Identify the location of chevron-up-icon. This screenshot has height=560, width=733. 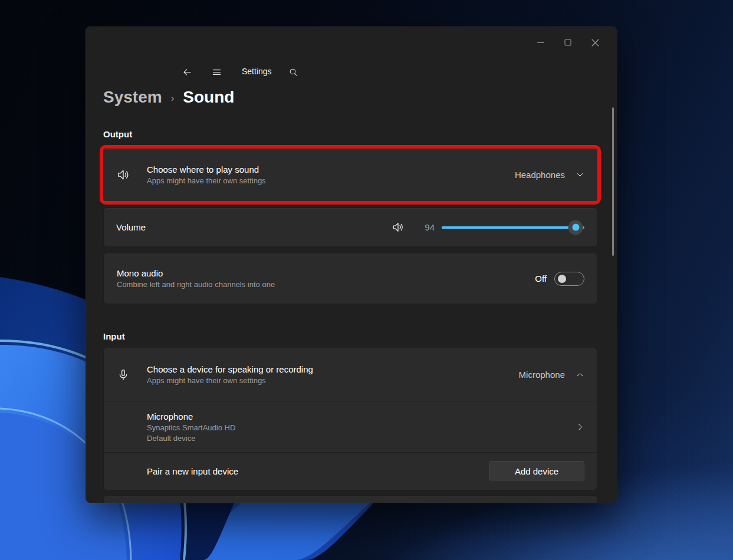
(580, 375).